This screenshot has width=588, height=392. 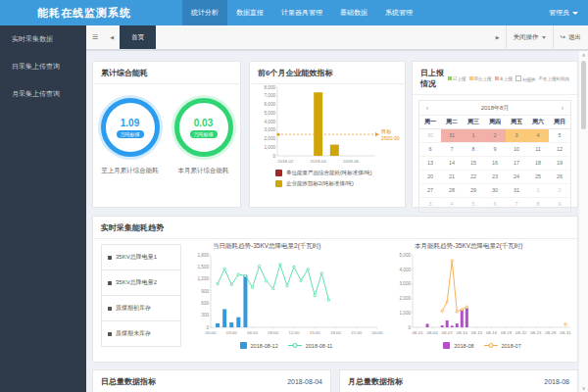 What do you see at coordinates (482, 296) in the screenshot?
I see `month-trend-block: 本月能耗趋势-35KV总降电量2(千瓦时) 01,0002,0003,0004,…` at bounding box center [482, 296].